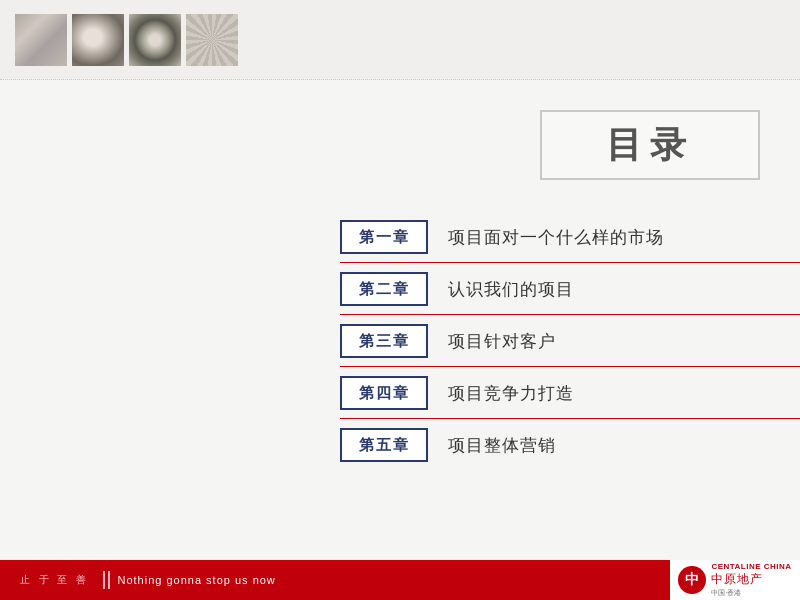 This screenshot has height=600, width=800. Describe the element at coordinates (751, 580) in the screenshot. I see `logo-text-block: CENTALINE CHINA 中原地产 中国·香港` at that location.